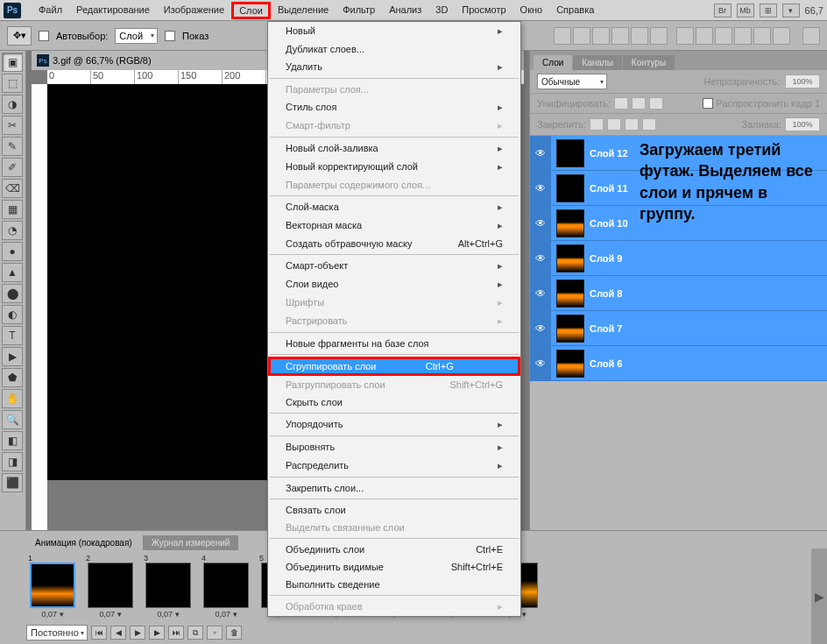 The image size is (827, 644). What do you see at coordinates (234, 633) in the screenshot?
I see `delete-frame-button: 🗑` at bounding box center [234, 633].